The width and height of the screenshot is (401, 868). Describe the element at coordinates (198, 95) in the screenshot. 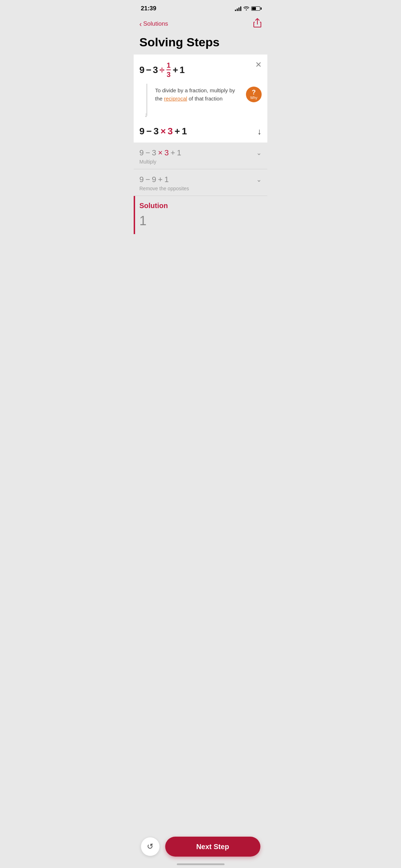

I see `explanation-text: To divide by a fraction, multiply by the…` at that location.